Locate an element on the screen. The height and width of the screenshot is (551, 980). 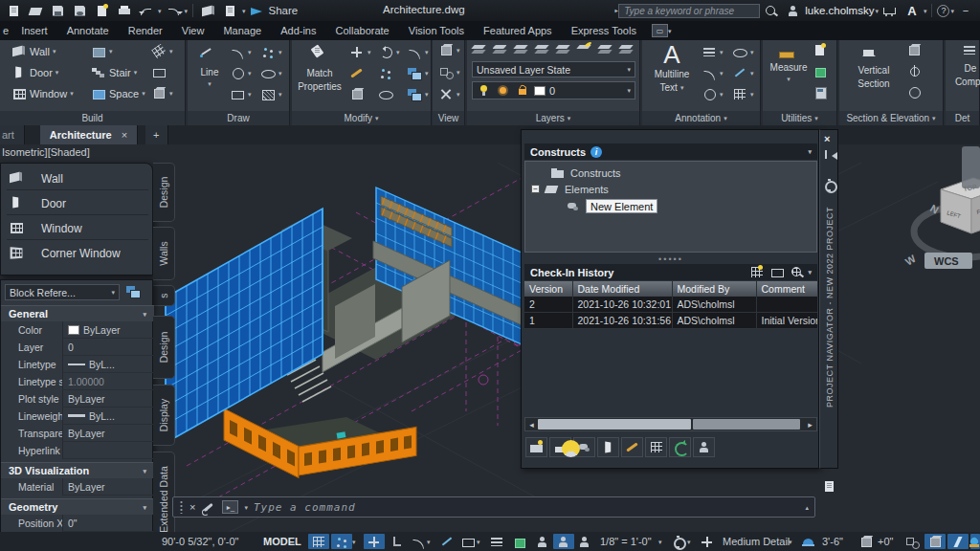
new-element-name-input: New Element is located at coordinates (622, 207).